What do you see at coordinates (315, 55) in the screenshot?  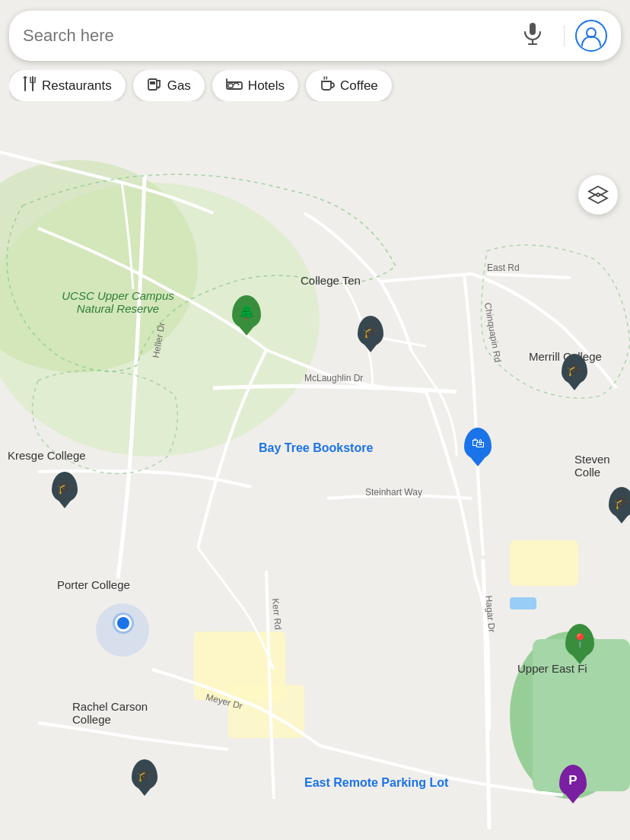 I see `top-overlay: Restaurants Gas` at bounding box center [315, 55].